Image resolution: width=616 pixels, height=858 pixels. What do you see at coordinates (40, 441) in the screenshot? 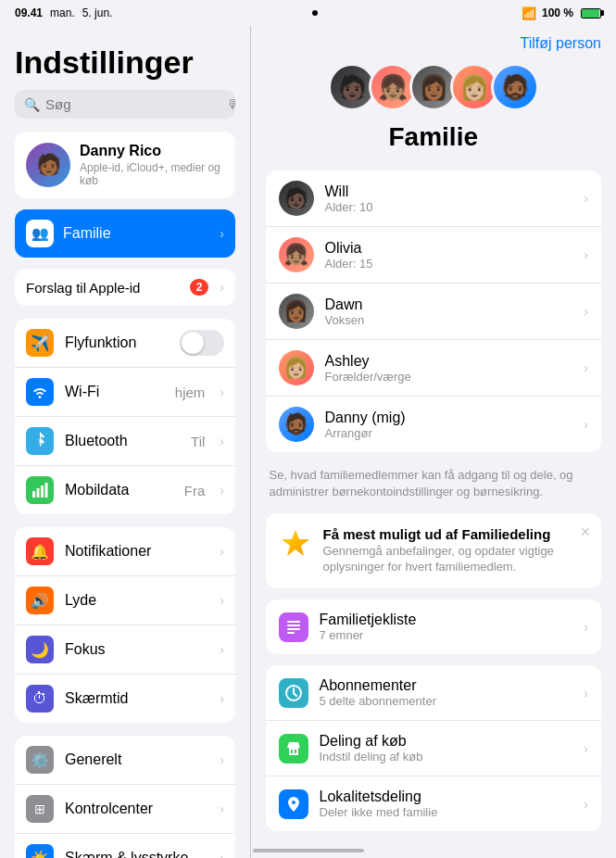
I see `bluetooth-icon` at bounding box center [40, 441].